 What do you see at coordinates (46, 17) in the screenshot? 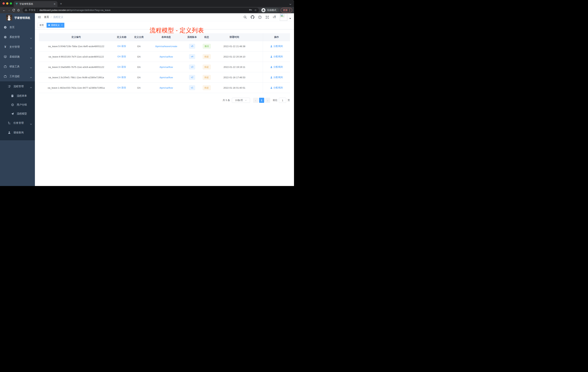
I see `breadcrumb-home: 首页` at bounding box center [46, 17].